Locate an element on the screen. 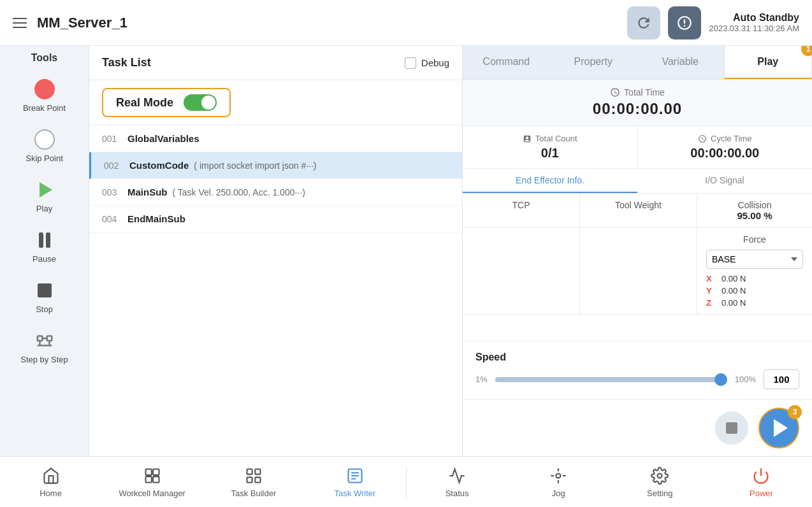  sub-tab-end-effector: End Effector Info. is located at coordinates (550, 181).